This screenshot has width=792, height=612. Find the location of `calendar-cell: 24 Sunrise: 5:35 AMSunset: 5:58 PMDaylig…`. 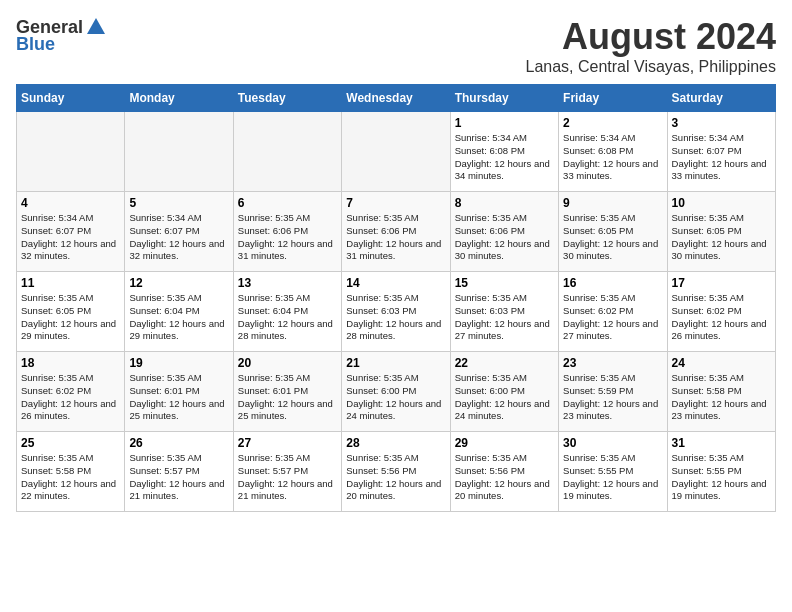

calendar-cell: 24 Sunrise: 5:35 AMSunset: 5:58 PMDaylig… is located at coordinates (721, 392).